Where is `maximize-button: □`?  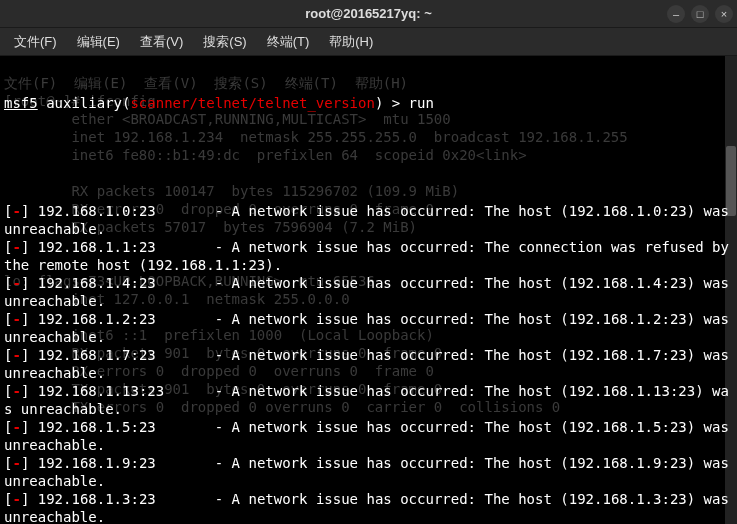
maximize-button: □ is located at coordinates (700, 14).